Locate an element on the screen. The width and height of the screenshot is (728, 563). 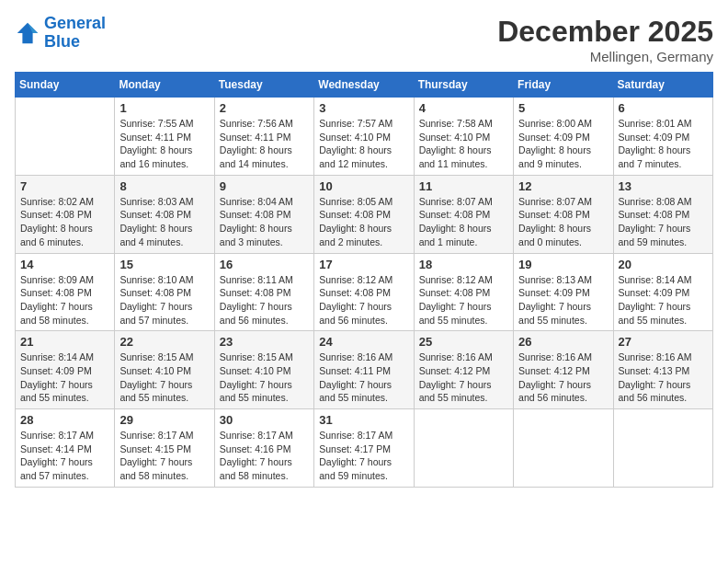
day-number: 10 is located at coordinates (364, 186).